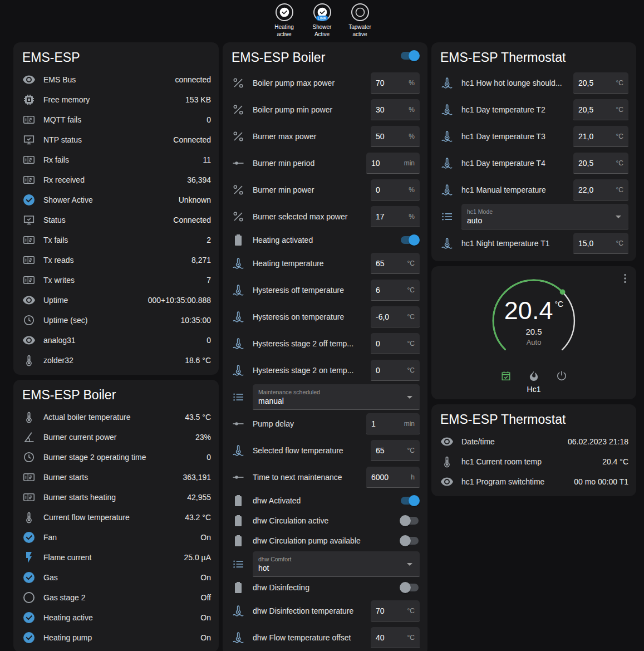 The height and width of the screenshot is (651, 644). Describe the element at coordinates (534, 243) in the screenshot. I see `entity-row: hc1 Night temperature T115,0°C` at that location.